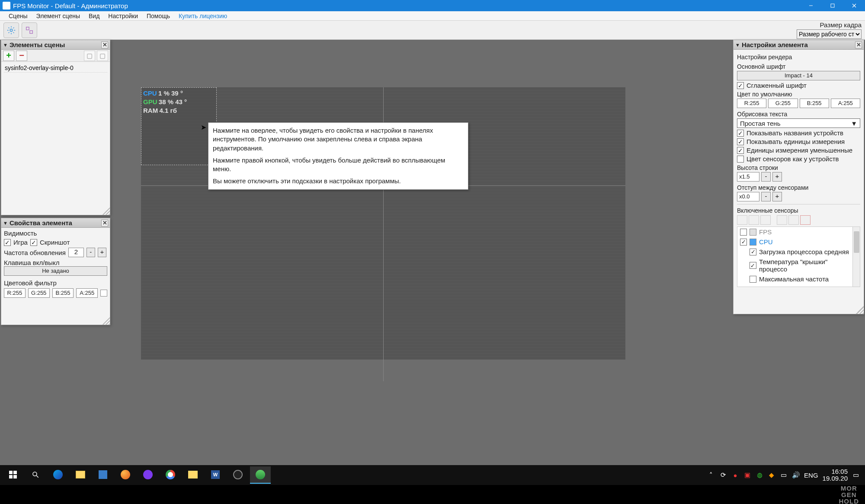 This screenshot has height=504, width=865. Describe the element at coordinates (94, 16) in the screenshot. I see `menu-view: Вид` at that location.